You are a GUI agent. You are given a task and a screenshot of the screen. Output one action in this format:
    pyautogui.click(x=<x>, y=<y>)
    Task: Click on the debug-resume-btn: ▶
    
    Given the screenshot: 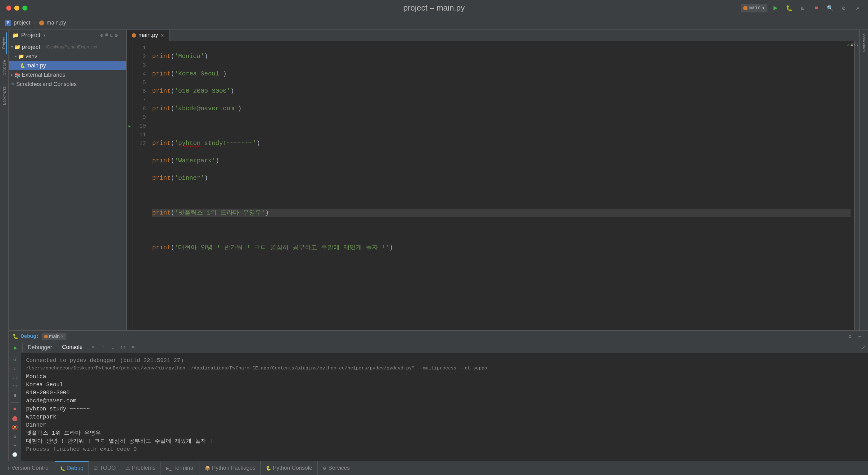 What is the action you would take?
    pyautogui.click(x=16, y=348)
    